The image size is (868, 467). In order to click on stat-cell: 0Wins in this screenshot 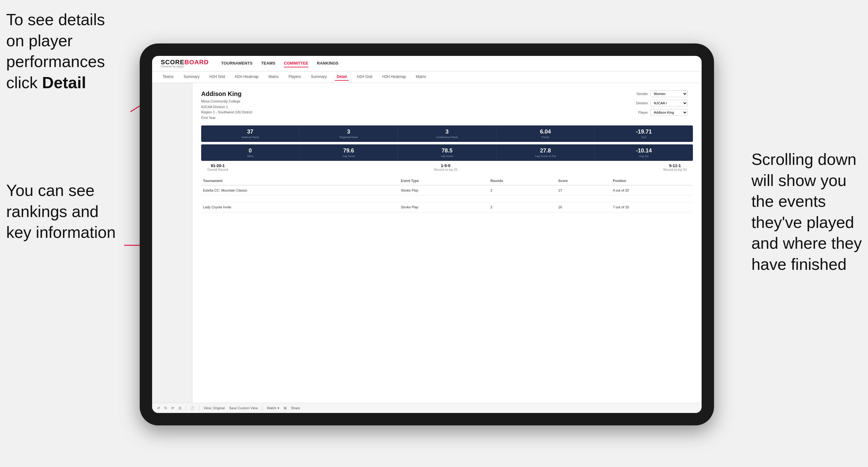, I will do `click(250, 153)`.